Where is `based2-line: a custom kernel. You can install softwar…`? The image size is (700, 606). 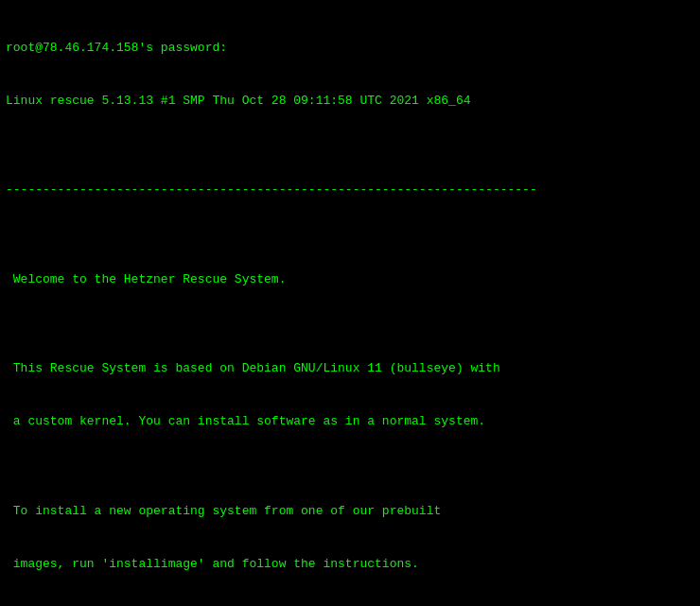 based2-line: a custom kernel. You can install softwar… is located at coordinates (350, 422).